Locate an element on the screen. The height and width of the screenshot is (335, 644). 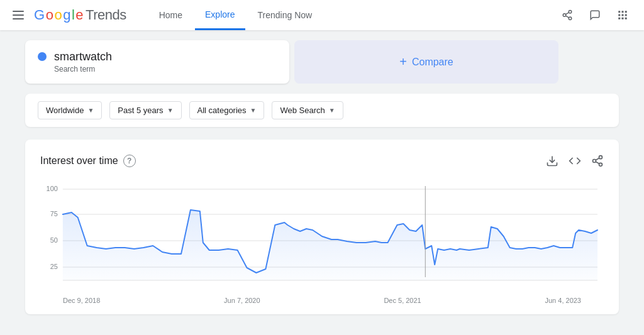
chart-title: Interest over time is located at coordinates (79, 161).